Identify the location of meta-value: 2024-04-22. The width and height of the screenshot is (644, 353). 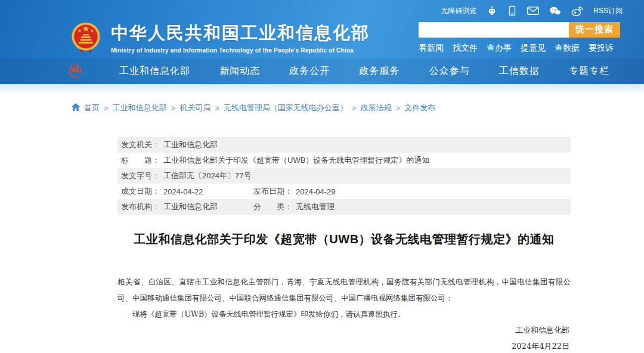
(184, 192).